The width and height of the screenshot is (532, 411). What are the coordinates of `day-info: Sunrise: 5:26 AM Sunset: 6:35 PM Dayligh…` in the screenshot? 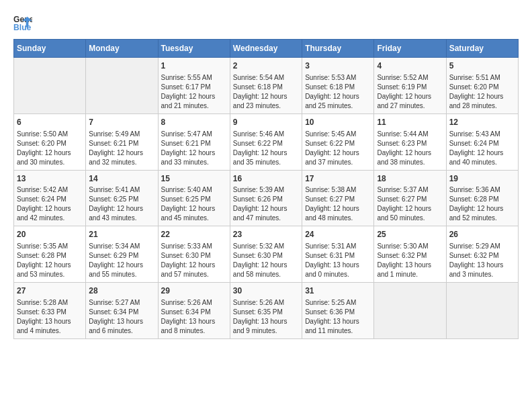 It's located at (266, 317).